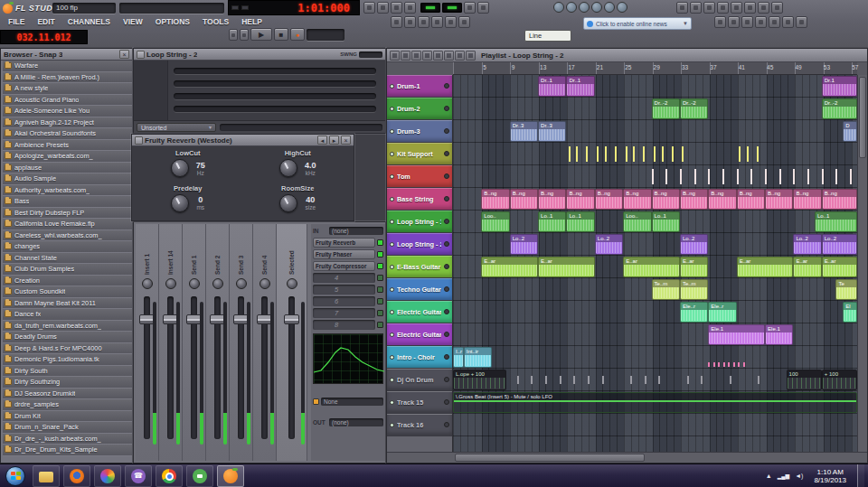 The image size is (868, 487). I want to click on browser-item: Dr_dre_-_kush.arbeats.com_, so click(67, 439).